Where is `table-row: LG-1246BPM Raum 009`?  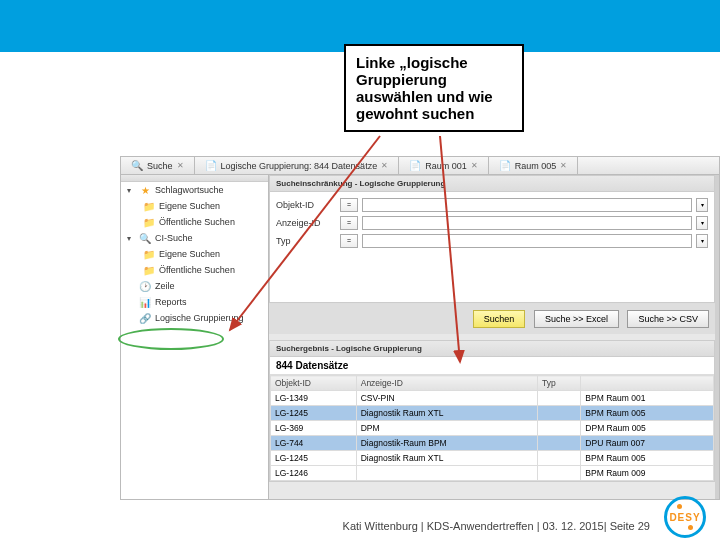
table-row: LG-1246BPM Raum 009 is located at coordinates (492, 474).